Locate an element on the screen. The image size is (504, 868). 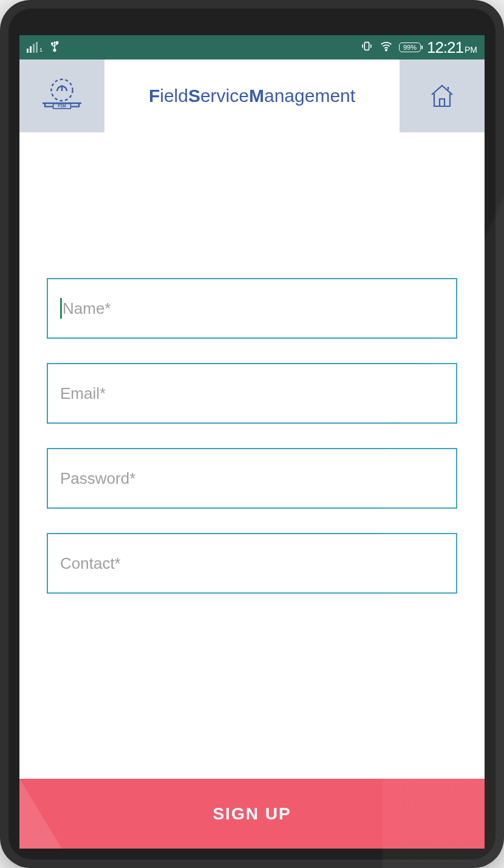
name-field is located at coordinates (252, 308).